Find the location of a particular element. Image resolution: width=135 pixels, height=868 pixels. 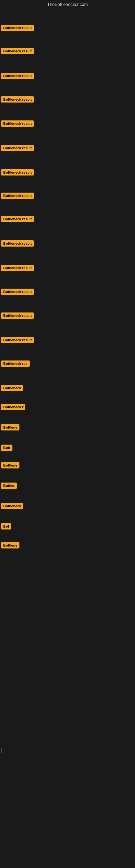

bottleneck-badge-2: Bottleneck result is located at coordinates (17, 51).